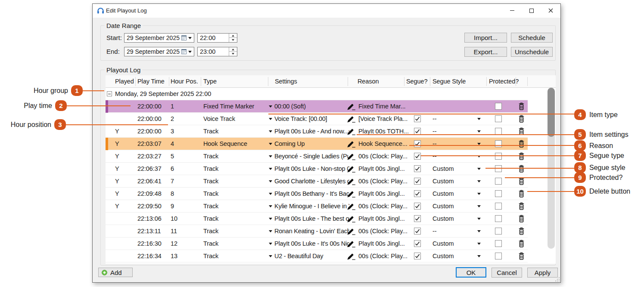 Image resolution: width=644 pixels, height=287 pixels. What do you see at coordinates (217, 52) in the screenshot?
I see `end-time-spinner: 23:00` at bounding box center [217, 52].